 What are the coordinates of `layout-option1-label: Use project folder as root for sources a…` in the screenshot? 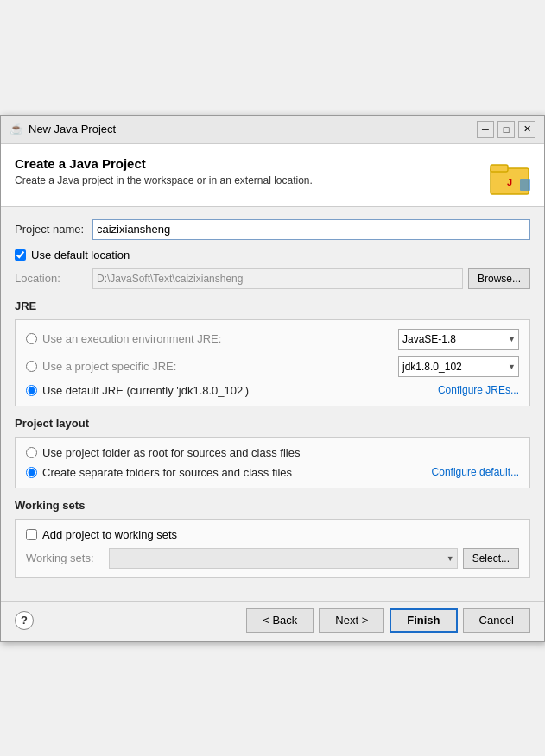 It's located at (171, 452).